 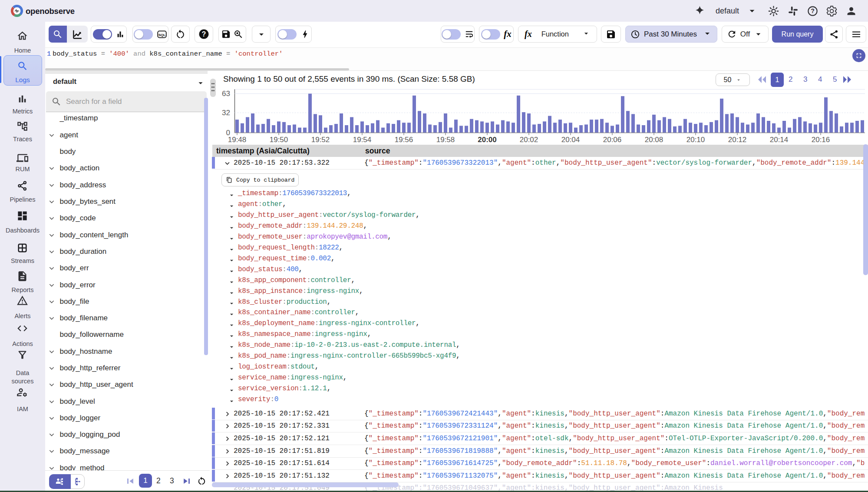 I want to click on svg-text: 20:12, so click(x=737, y=140).